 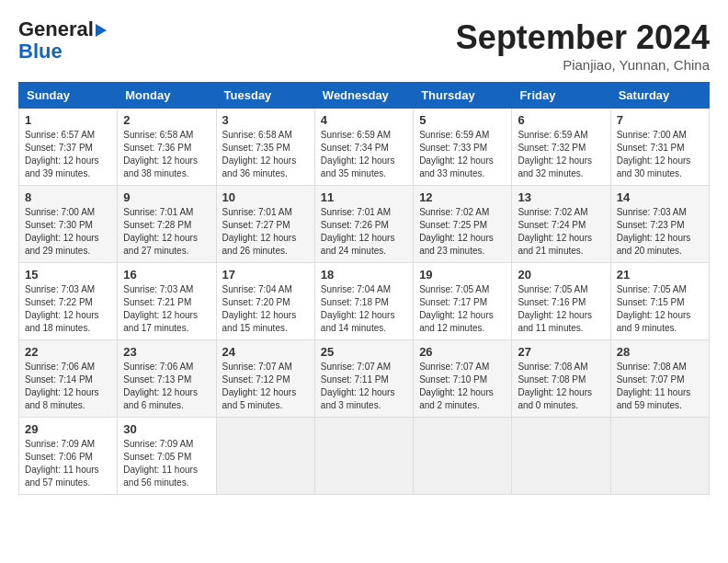 What do you see at coordinates (561, 155) in the screenshot?
I see `day-info: Sunrise: 6:59 AMSunset: 7:32 PMDaylight:…` at bounding box center [561, 155].